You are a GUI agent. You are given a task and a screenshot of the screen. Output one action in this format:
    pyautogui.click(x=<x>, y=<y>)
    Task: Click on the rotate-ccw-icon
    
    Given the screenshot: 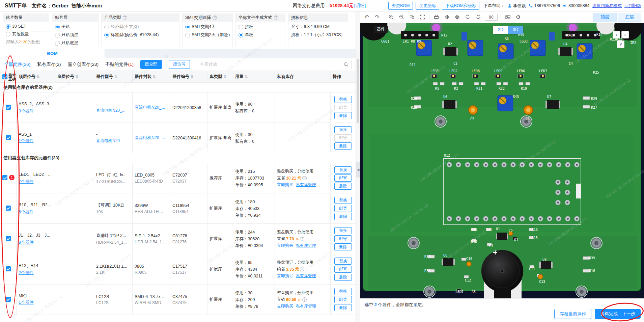 What is the action you would take?
    pyautogui.click(x=468, y=17)
    